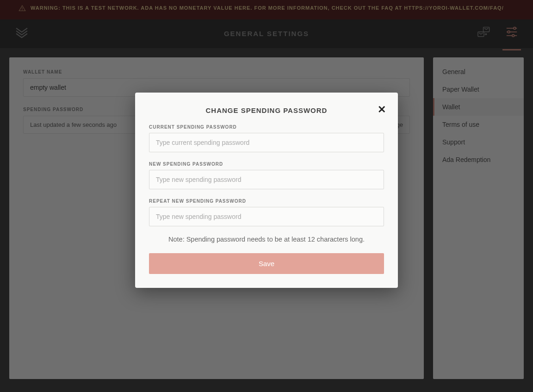  Describe the element at coordinates (266, 264) in the screenshot. I see `save-button: Save` at that location.